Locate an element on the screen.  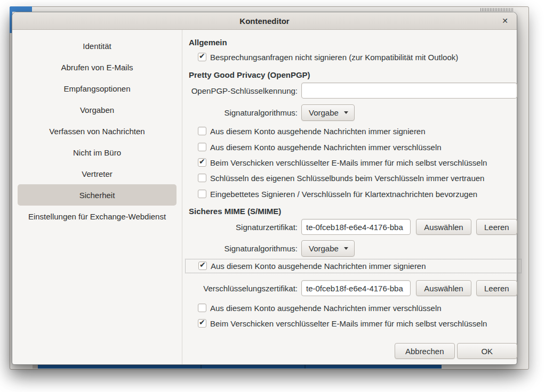
sidebar-item-receiving-email: Abrufen von E-Mails is located at coordinates (97, 67).